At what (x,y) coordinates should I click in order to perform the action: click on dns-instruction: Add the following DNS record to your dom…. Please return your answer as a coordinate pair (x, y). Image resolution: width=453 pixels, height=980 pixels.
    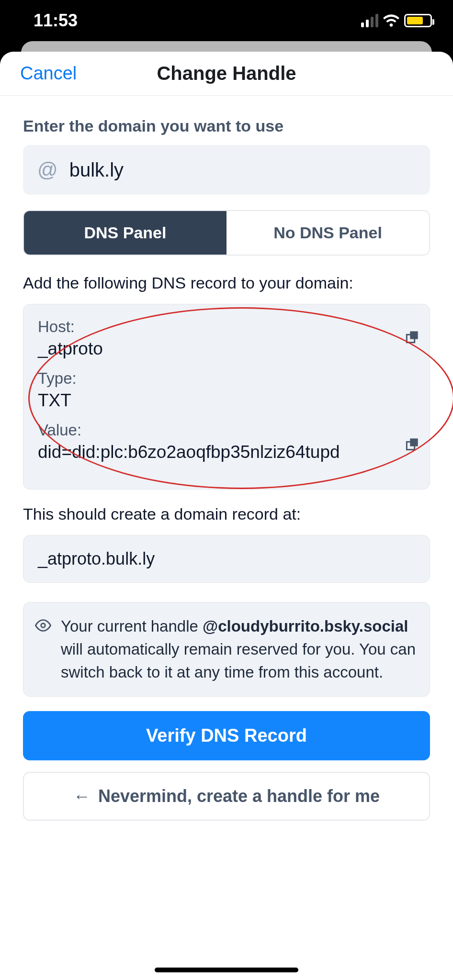
    Looking at the image, I should click on (226, 283).